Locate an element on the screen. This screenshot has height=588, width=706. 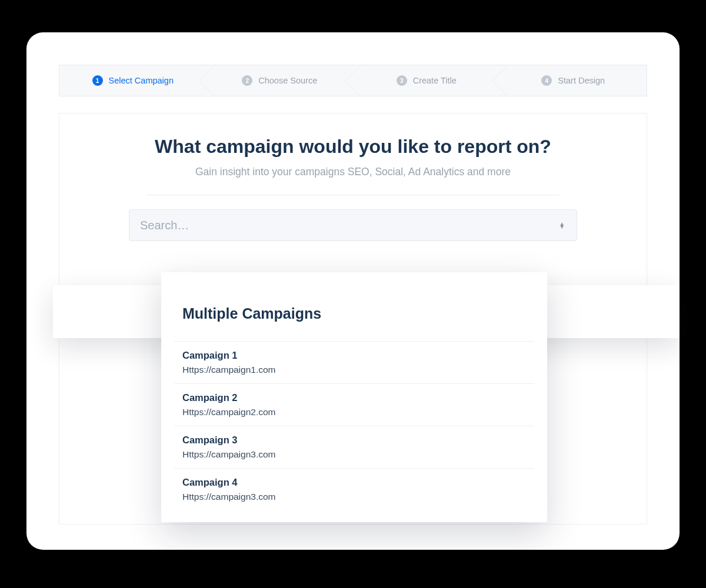
campaign-url: Https://campaign1.com is located at coordinates (354, 370).